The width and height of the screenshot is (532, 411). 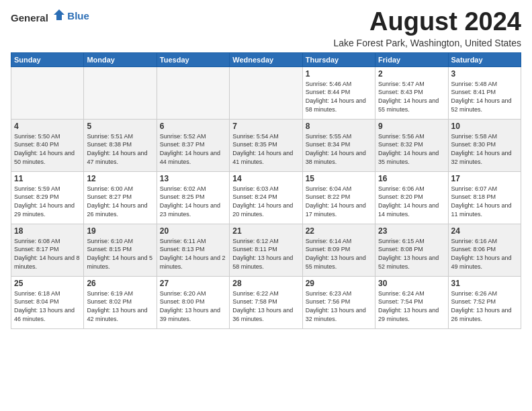 I want to click on week-row-1: 1 Sunrise: 5:46 AMSunset: 8:44 PMDayligh…, so click(x=266, y=93).